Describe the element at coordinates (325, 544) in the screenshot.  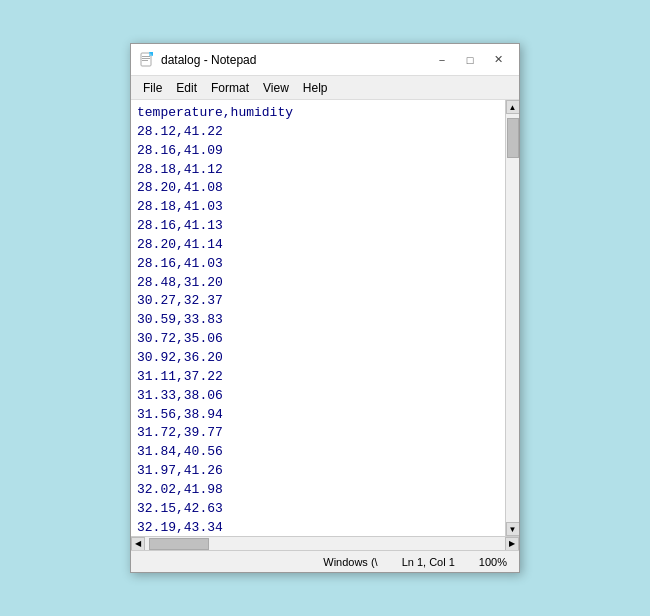
I see `scroll-track-horizontal` at that location.